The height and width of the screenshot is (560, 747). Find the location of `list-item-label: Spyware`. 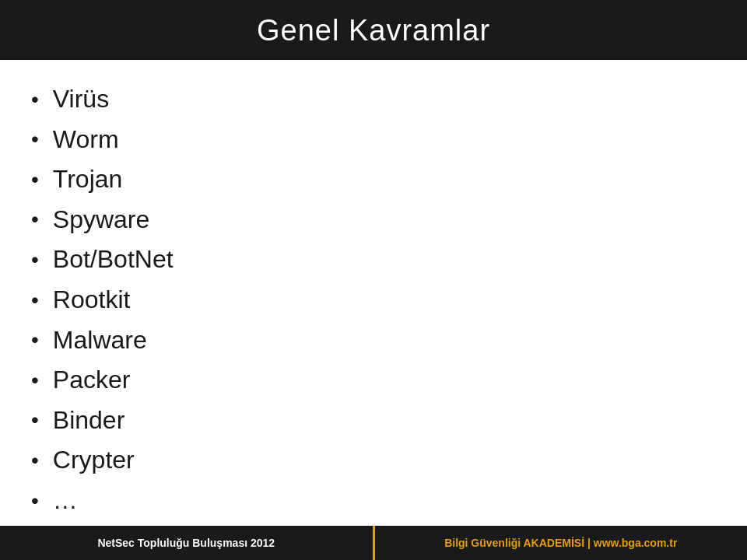

list-item-label: Spyware is located at coordinates (101, 220).